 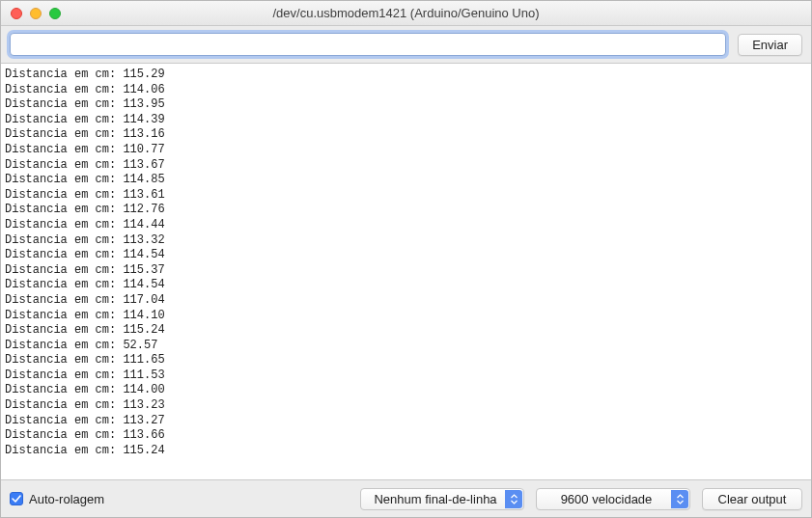 I want to click on clear-output-button: Clear output, so click(x=752, y=500).